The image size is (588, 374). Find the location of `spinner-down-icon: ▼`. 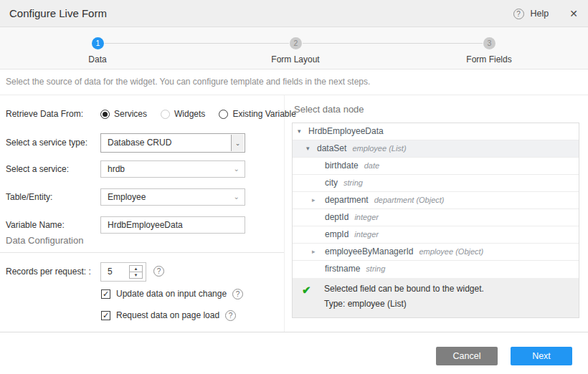

spinner-down-icon: ▼ is located at coordinates (136, 275).